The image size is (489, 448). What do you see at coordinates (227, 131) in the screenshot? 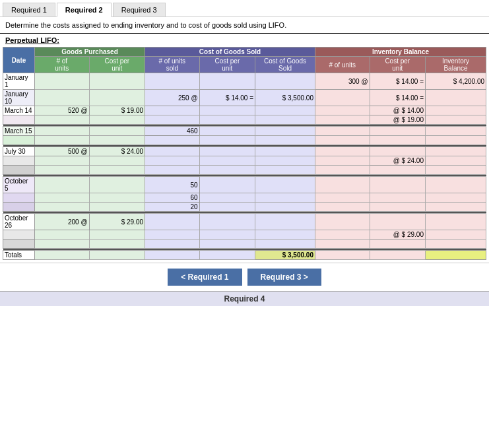
I see `cogs-cost-mar15` at bounding box center [227, 131].